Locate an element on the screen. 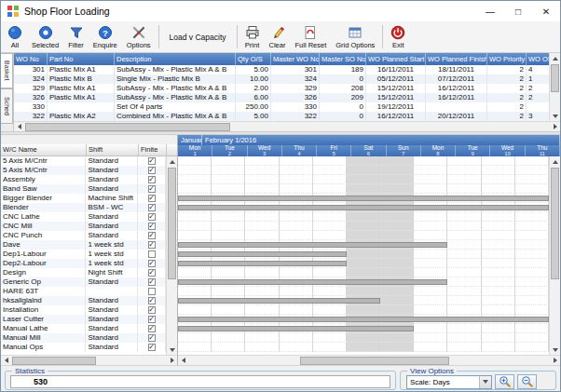 Image resolution: width=561 pixels, height=392 pixels. wo-column-header: WO Planned Start is located at coordinates (396, 60).